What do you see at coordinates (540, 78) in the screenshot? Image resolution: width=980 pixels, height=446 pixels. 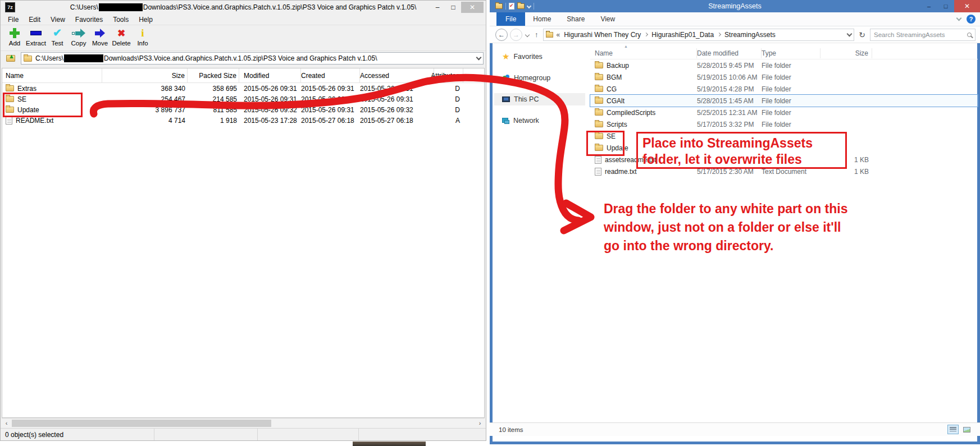 I see `sidebar-item-homegroup: Homegroup` at bounding box center [540, 78].